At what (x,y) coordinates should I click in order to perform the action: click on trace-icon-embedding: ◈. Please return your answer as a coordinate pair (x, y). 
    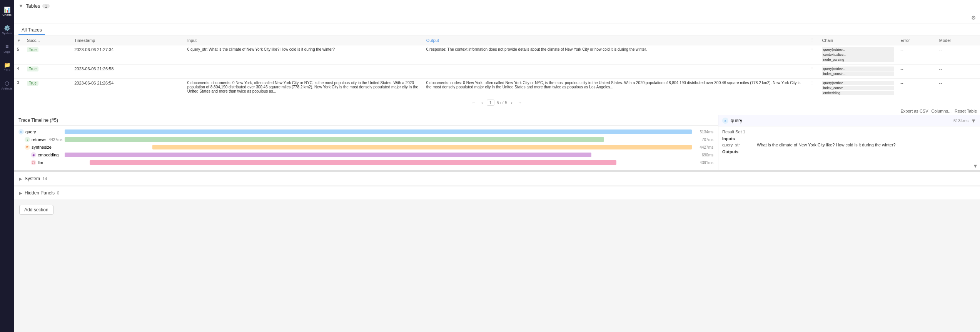
    Looking at the image, I should click on (33, 155).